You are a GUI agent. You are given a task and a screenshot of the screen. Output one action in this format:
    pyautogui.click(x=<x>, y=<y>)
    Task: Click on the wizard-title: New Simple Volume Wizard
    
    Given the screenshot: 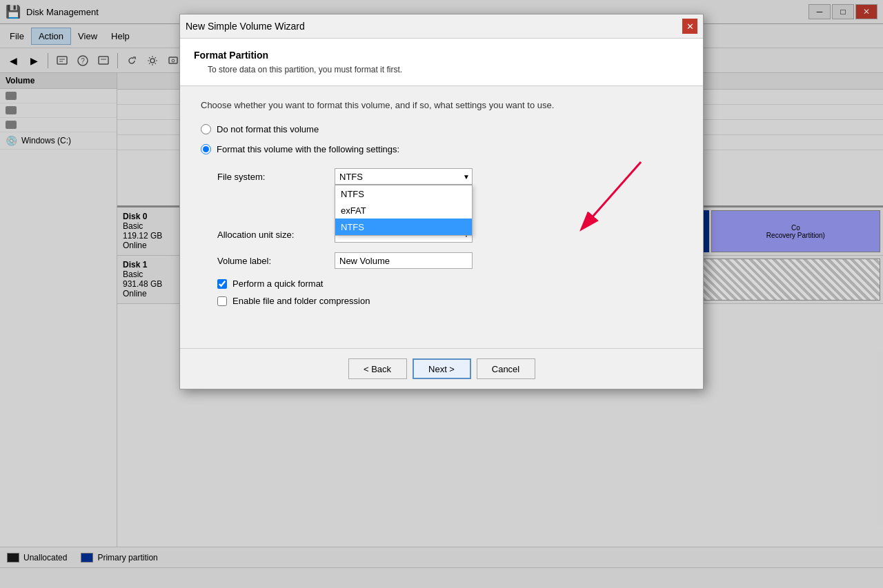 What is the action you would take?
    pyautogui.click(x=246, y=26)
    